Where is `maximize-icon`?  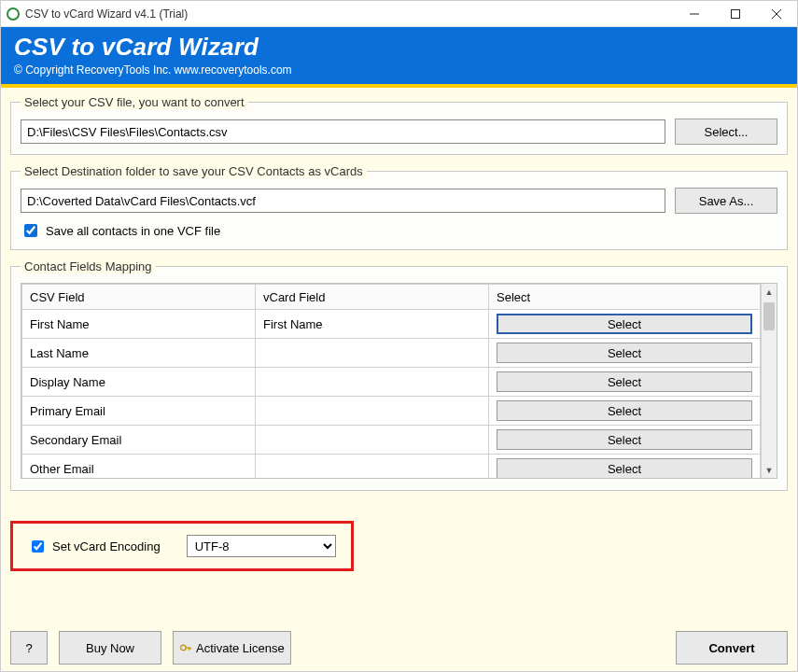
maximize-icon is located at coordinates (735, 14).